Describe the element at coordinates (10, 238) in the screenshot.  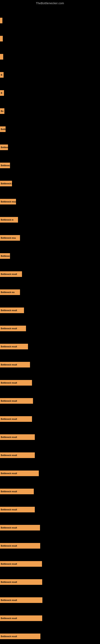
I see `bar-item: Bottleneck resu` at that location.